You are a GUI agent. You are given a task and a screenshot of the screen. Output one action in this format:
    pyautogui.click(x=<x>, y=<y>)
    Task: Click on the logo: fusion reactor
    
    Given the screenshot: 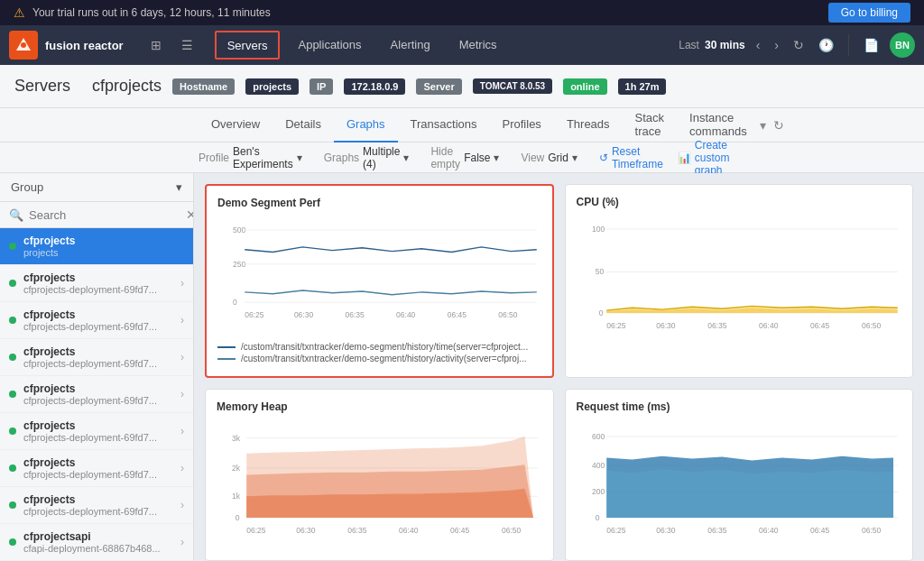 What is the action you would take?
    pyautogui.click(x=67, y=45)
    